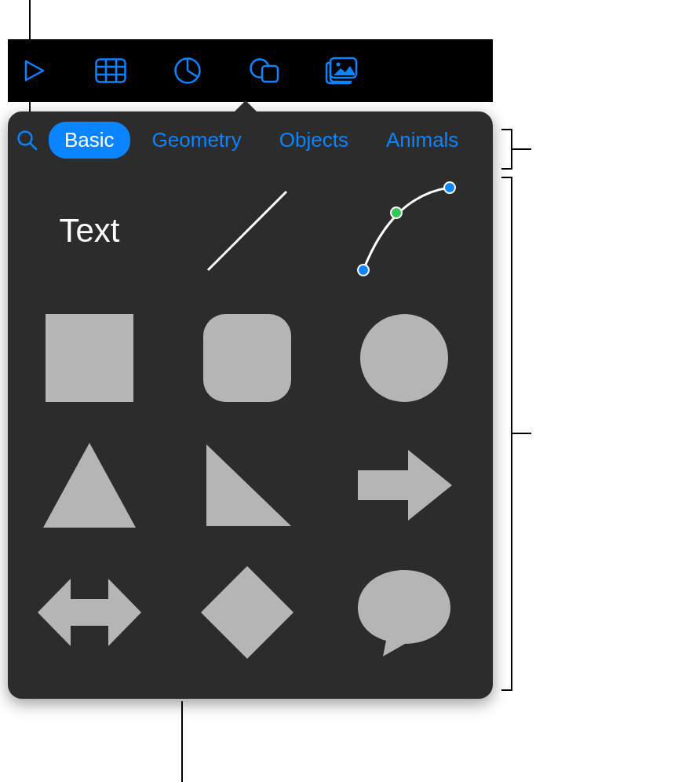 This screenshot has width=700, height=782. I want to click on popover-arrow, so click(246, 106).